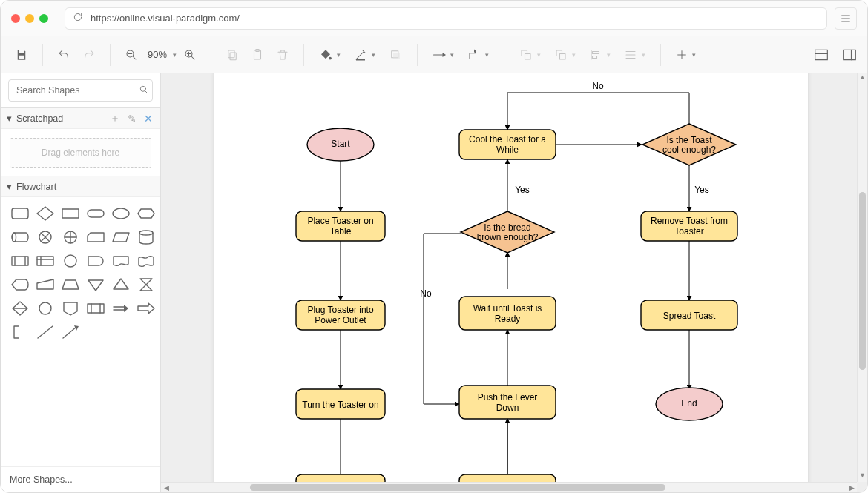 The width and height of the screenshot is (868, 493). I want to click on scratchpad-header: ▾ Scratchpad ＋ ✎ ✕, so click(80, 119).